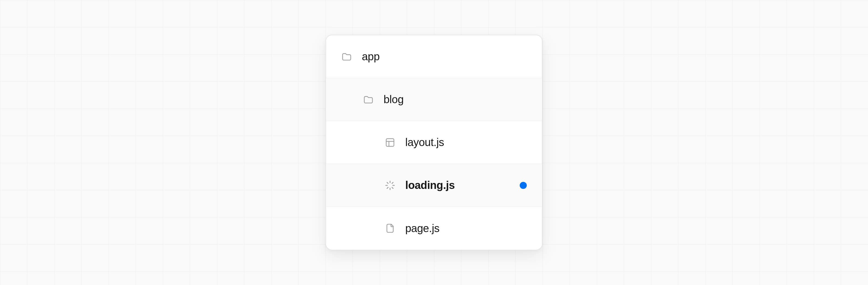  Describe the element at coordinates (394, 99) in the screenshot. I see `tree-label-blog: blog` at that location.